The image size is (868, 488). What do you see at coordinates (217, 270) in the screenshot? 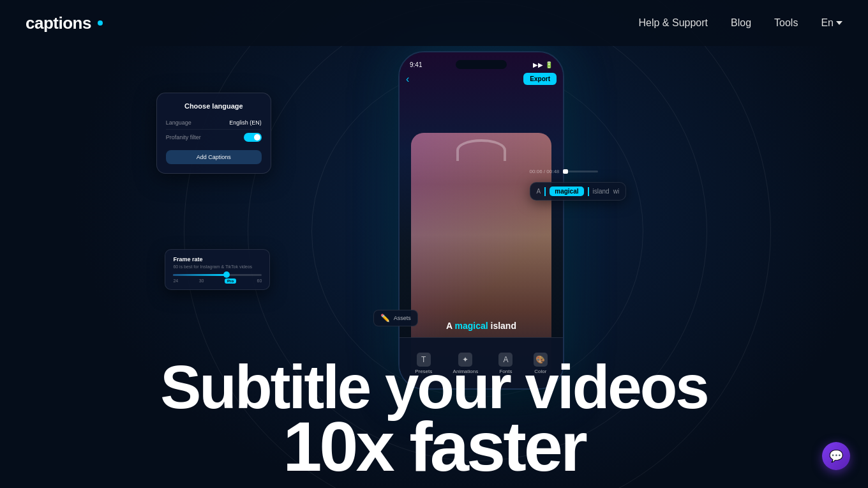
I see `framerate-panel: Frame rate 60 is best for Instagram & Ti…` at bounding box center [217, 270].